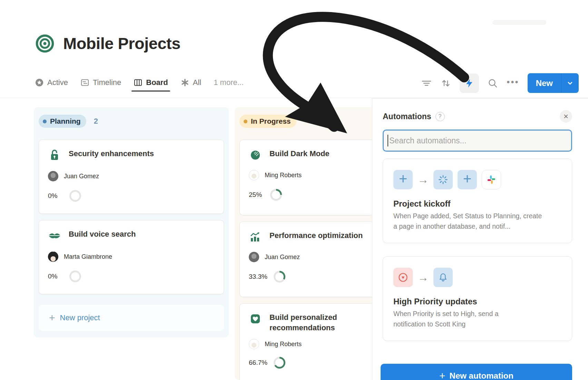  I want to click on project-title: Performance optimization, so click(316, 236).